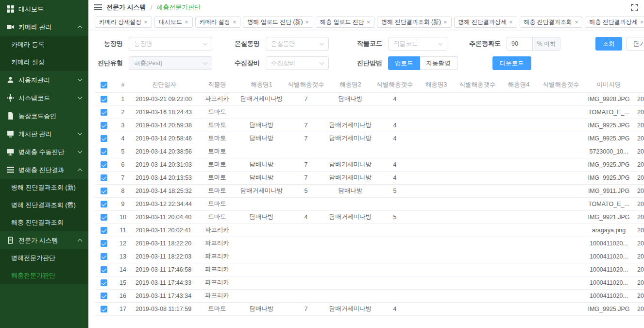  What do you see at coordinates (345, 22) in the screenshot?
I see `tab-item: 해충 업로드 진단×` at bounding box center [345, 22].